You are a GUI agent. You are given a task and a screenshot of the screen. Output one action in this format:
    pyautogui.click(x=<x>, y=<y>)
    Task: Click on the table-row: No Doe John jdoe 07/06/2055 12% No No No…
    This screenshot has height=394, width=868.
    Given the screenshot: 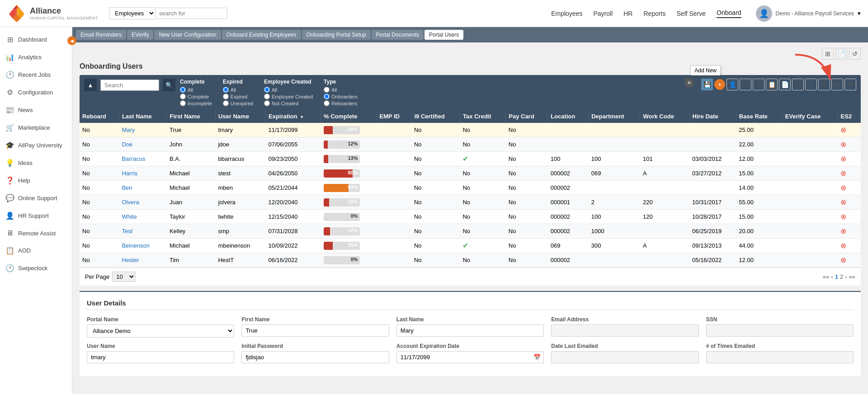 What is the action you would take?
    pyautogui.click(x=470, y=145)
    